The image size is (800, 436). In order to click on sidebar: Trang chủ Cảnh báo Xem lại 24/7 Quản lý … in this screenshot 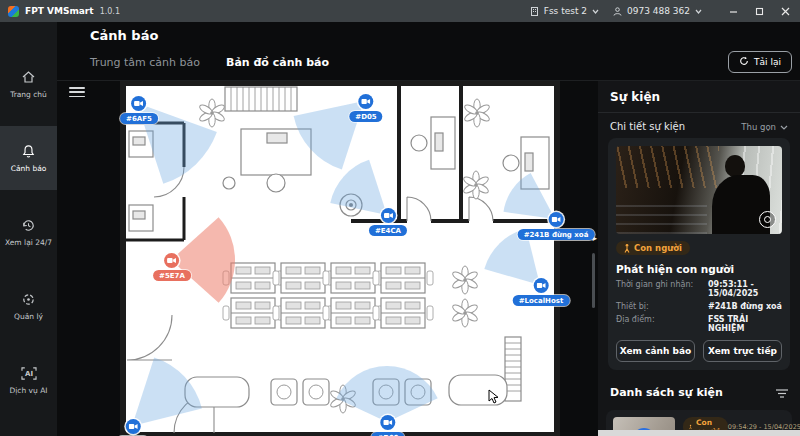, I will do `click(28, 229)`.